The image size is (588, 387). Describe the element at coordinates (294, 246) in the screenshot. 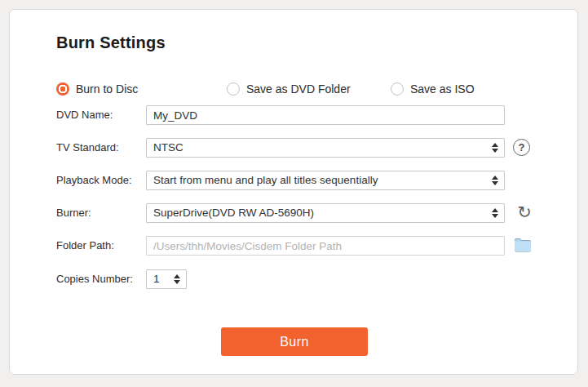

I see `folder-path-row: Folder Path:` at that location.